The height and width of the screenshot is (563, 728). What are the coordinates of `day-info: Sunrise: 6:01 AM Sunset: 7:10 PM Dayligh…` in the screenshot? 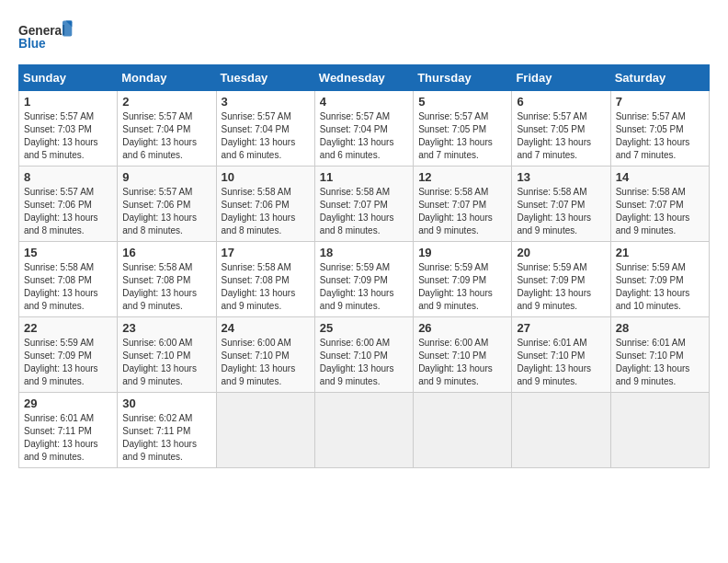 It's located at (561, 362).